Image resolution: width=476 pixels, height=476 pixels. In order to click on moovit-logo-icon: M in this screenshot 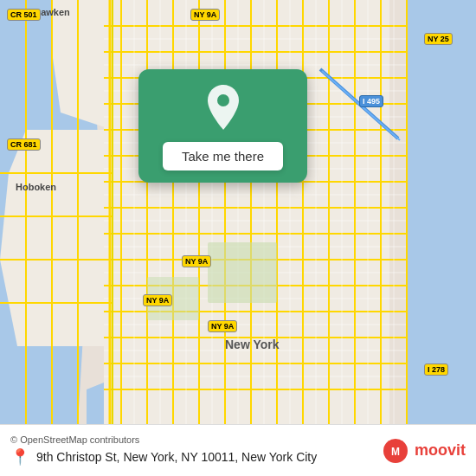, I will do `click(396, 451)`.